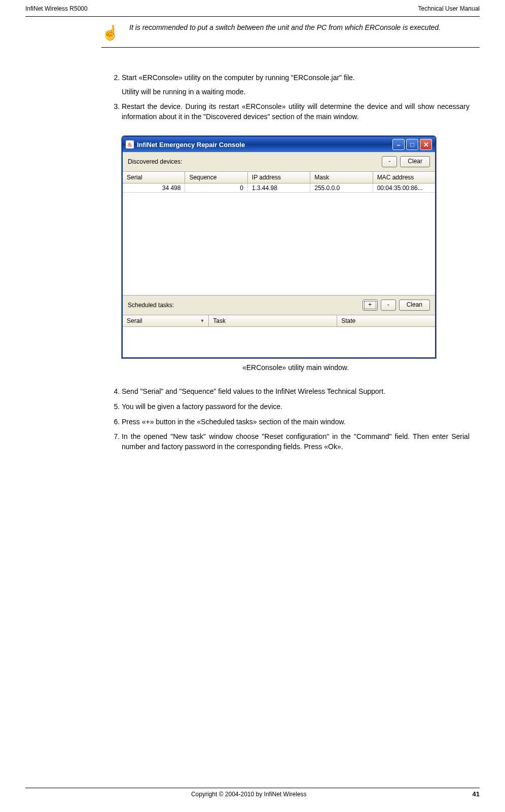 The height and width of the screenshot is (812, 505). Describe the element at coordinates (191, 145) in the screenshot. I see `window-title: InfiNet Emergency Repair Console` at that location.